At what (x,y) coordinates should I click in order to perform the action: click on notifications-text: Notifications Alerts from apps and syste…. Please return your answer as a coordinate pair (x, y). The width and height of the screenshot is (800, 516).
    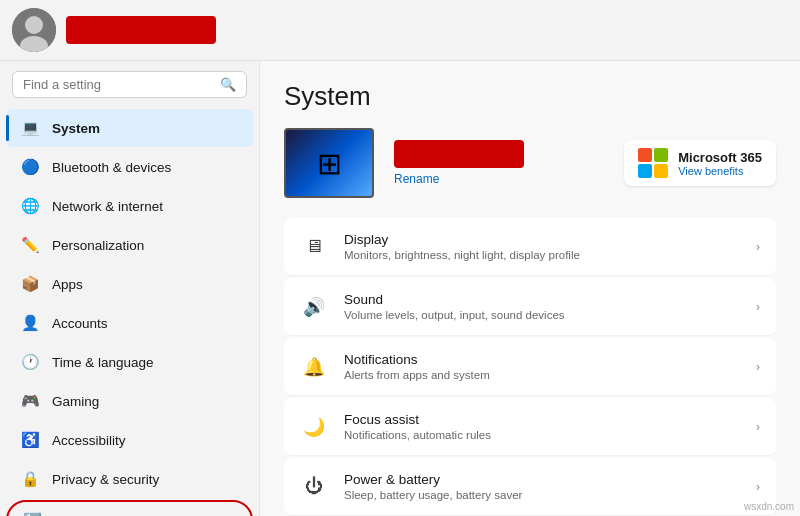
    Looking at the image, I should click on (542, 366).